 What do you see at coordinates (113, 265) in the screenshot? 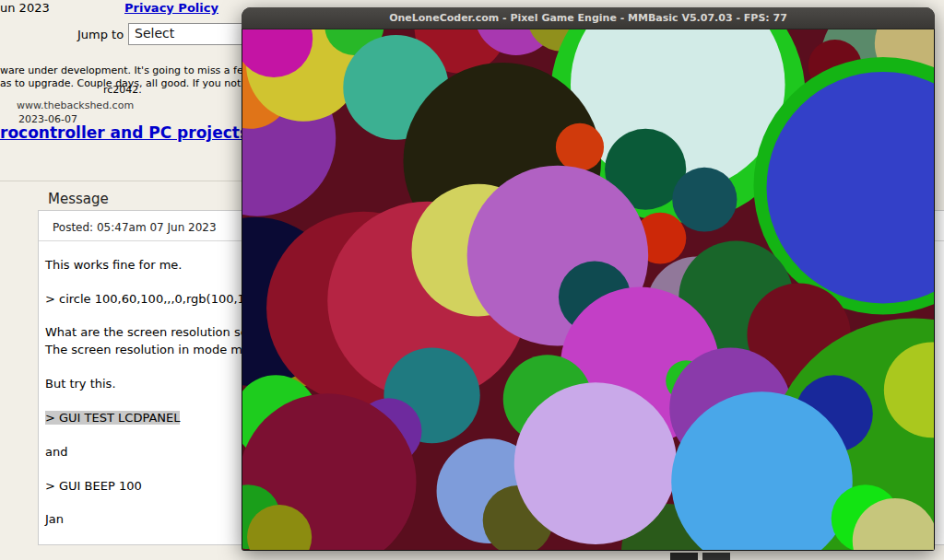
I see `post-line: This works fine for me.` at bounding box center [113, 265].